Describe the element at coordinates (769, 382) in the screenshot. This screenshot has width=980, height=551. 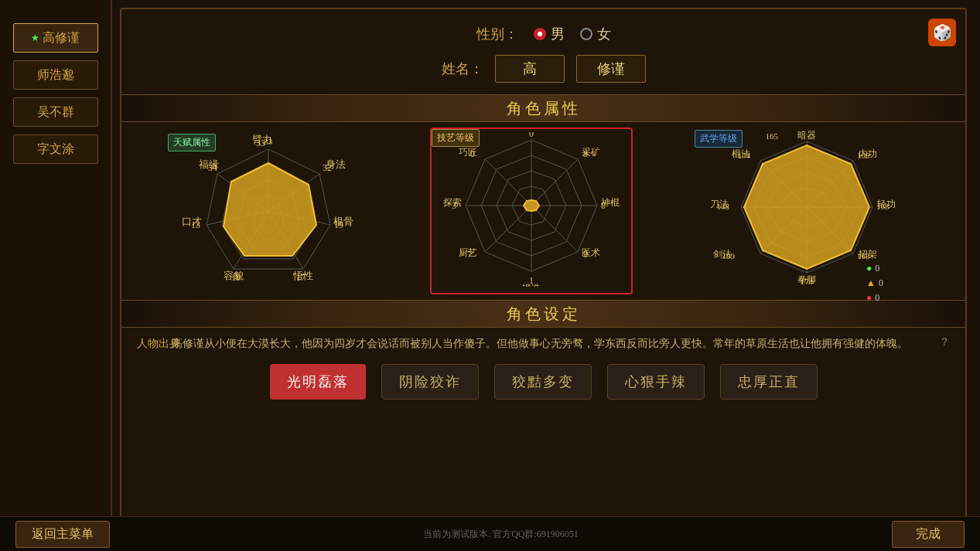
I see `trait-btn-4: 忠厚正直` at that location.